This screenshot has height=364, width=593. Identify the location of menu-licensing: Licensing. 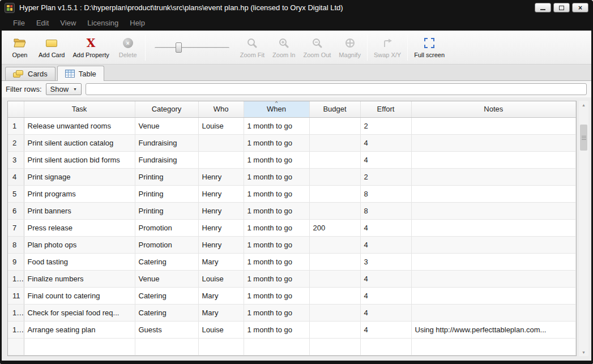
(103, 23).